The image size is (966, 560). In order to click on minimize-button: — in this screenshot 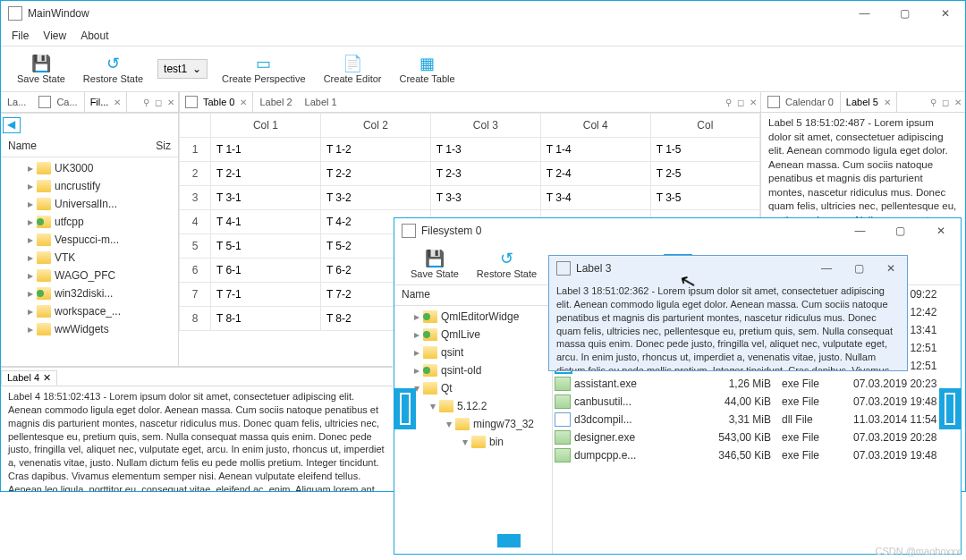, I will do `click(826, 268)`.